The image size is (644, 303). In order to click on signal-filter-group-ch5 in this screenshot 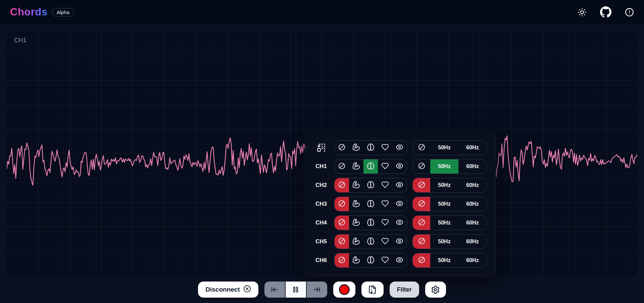, I will do `click(370, 242)`.